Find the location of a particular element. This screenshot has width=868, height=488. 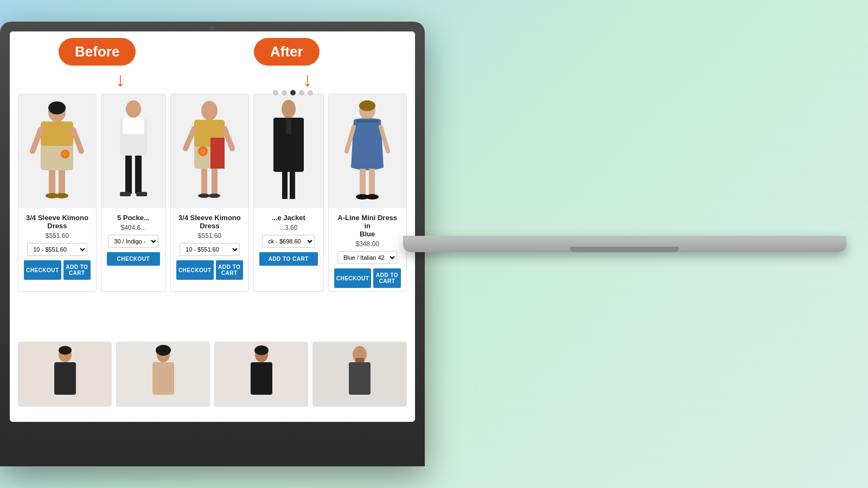

products-bottom-row is located at coordinates (213, 374).